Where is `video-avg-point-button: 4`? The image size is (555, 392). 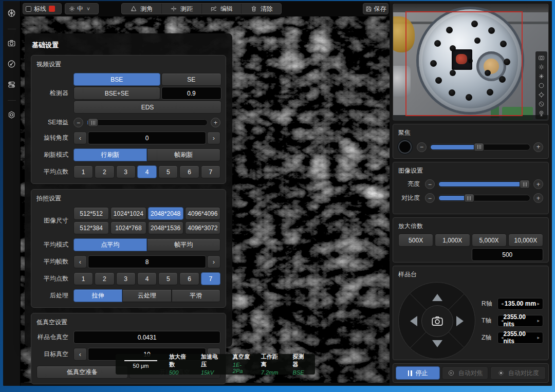
video-avg-point-button: 4 is located at coordinates (147, 172).